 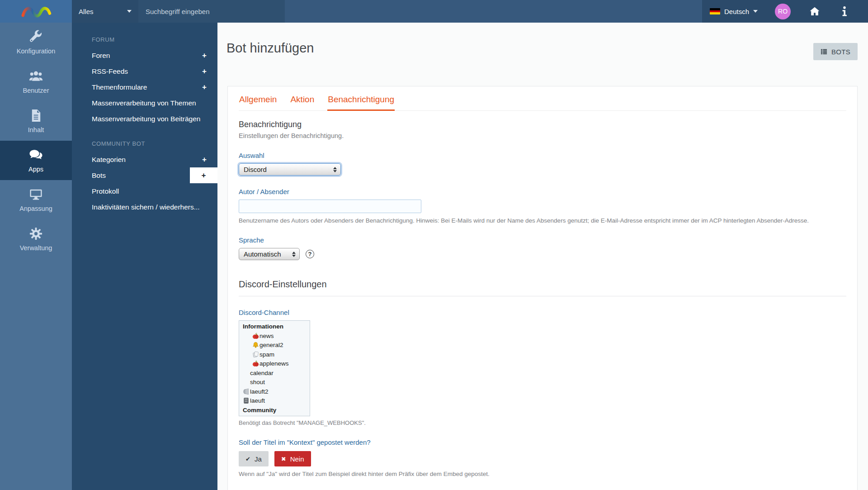 I want to click on language-label: Deutsch, so click(x=737, y=12).